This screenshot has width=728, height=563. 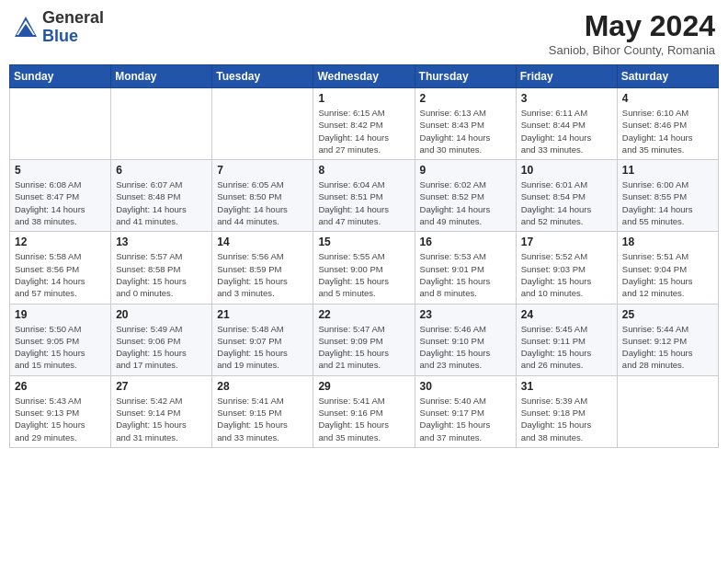 What do you see at coordinates (162, 315) in the screenshot?
I see `day-number: 20` at bounding box center [162, 315].